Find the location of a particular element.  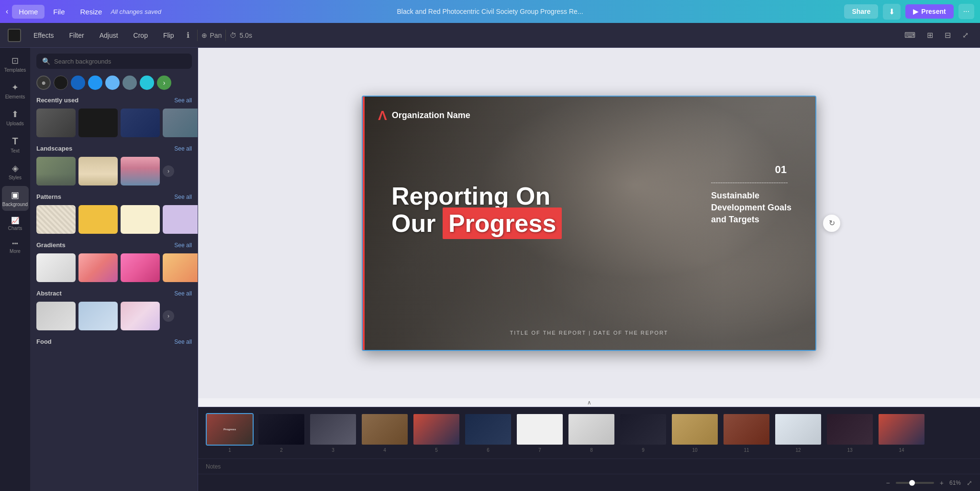

filmstrip-scroll: Progress 1 2 3 is located at coordinates (589, 433).